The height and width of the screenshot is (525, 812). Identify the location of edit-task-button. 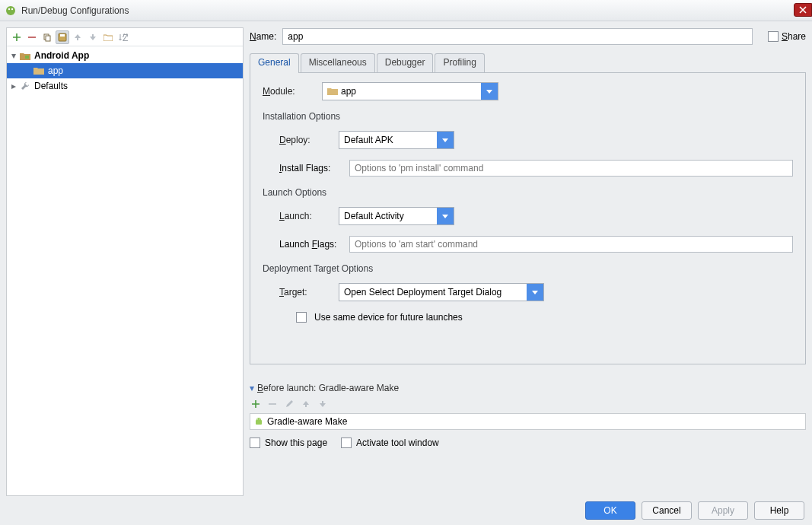
(289, 404).